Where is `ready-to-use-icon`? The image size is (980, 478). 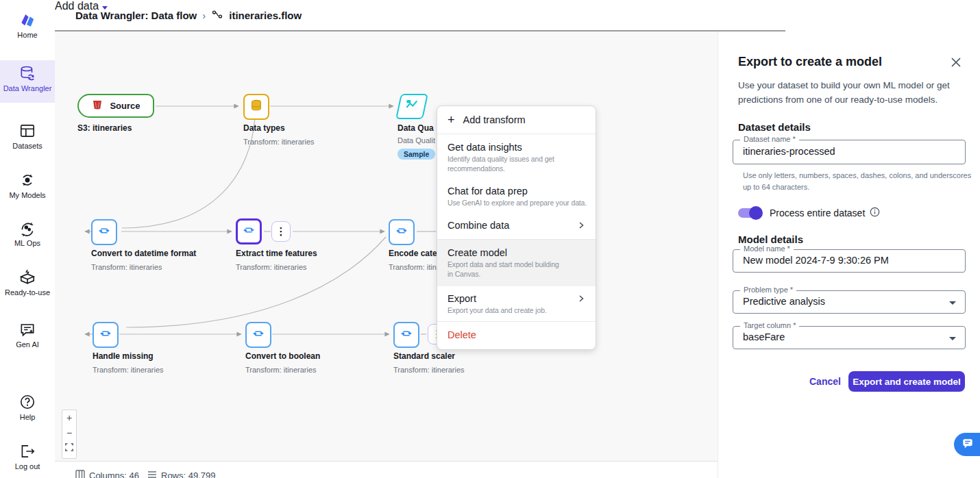 ready-to-use-icon is located at coordinates (27, 277).